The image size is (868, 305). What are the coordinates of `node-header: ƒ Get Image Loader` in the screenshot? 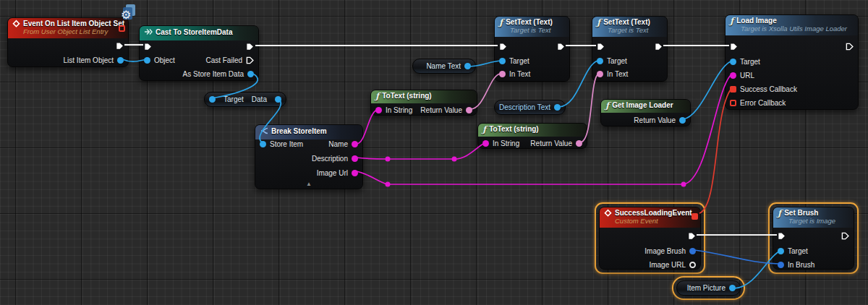 It's located at (645, 106).